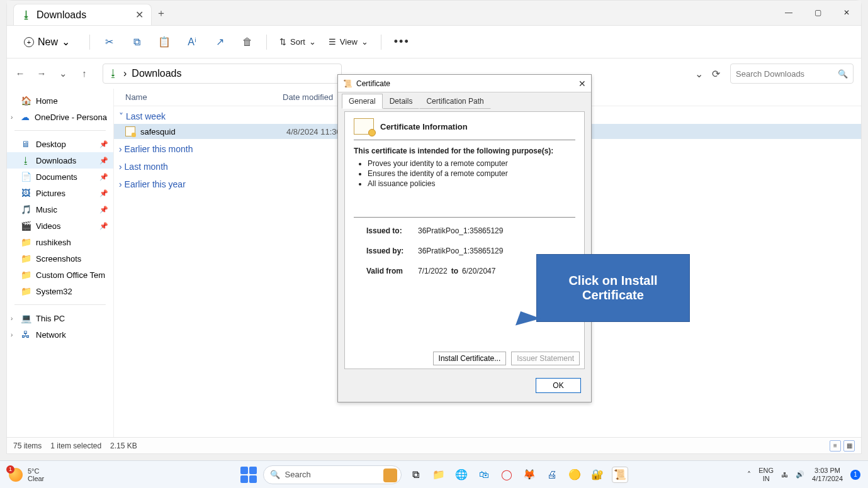  What do you see at coordinates (789, 13) in the screenshot?
I see `minimize-button: —` at bounding box center [789, 13].